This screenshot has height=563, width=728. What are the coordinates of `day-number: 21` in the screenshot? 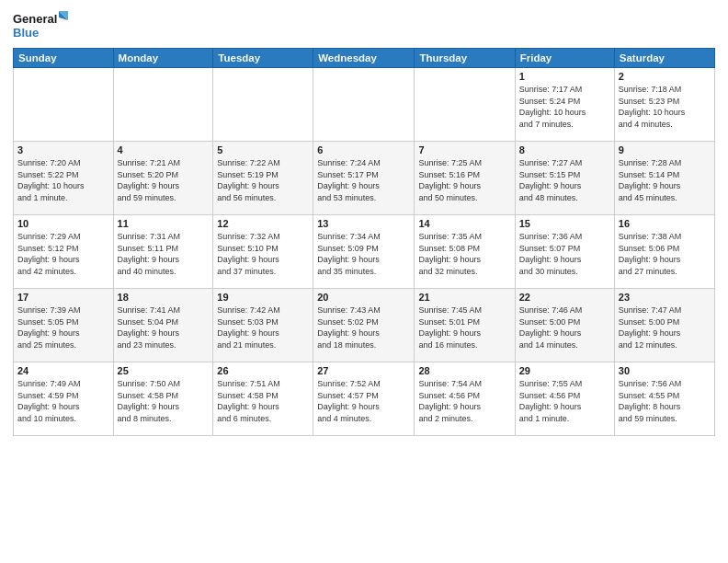 It's located at (464, 297).